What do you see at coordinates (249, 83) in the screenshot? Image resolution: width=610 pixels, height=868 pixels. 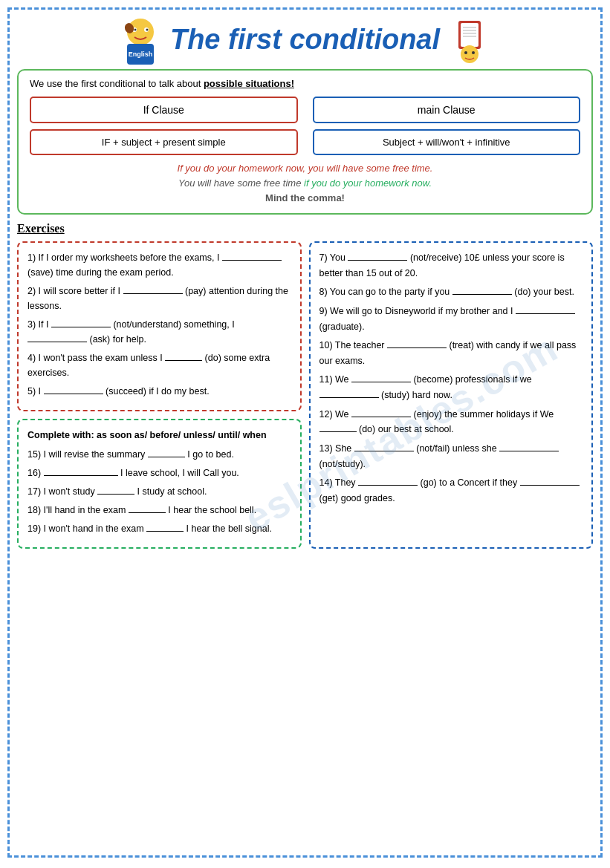 I see `intro-bold: possible situations!` at bounding box center [249, 83].